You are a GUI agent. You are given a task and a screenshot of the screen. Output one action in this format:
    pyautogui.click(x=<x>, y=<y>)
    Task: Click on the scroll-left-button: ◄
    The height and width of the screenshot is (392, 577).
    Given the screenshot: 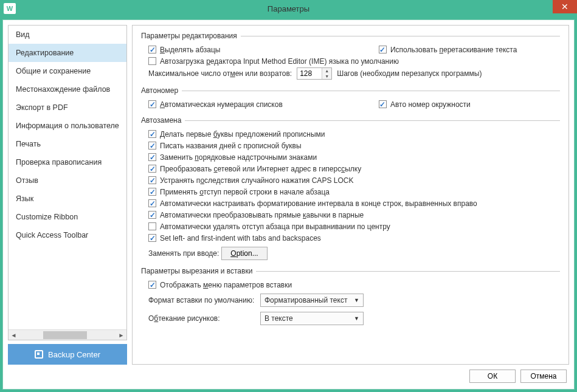 What is the action you would take?
    pyautogui.click(x=13, y=335)
    